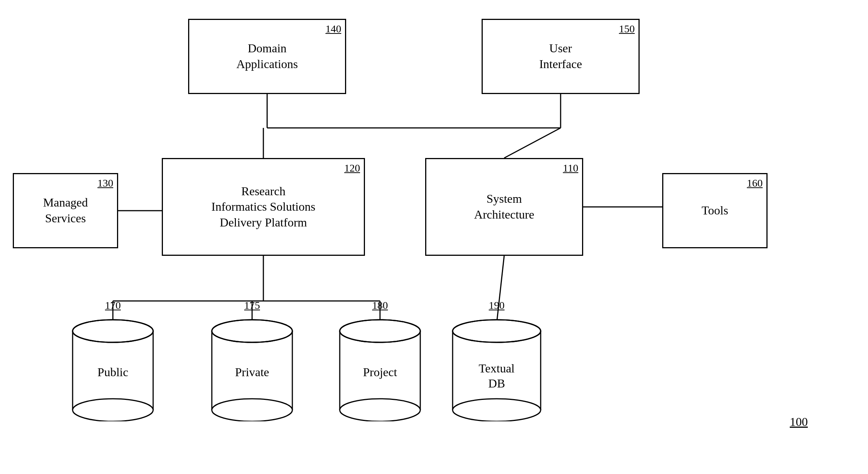  I want to click on research-informatics-box: 120 ResearchInformatics SolutionsDeliver…, so click(263, 207).